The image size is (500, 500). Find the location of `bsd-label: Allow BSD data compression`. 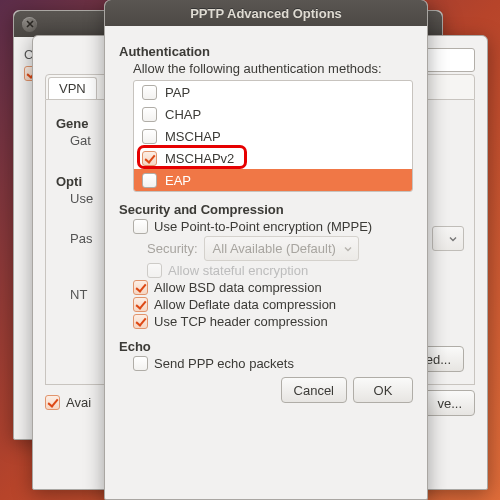

bsd-label: Allow BSD data compression is located at coordinates (238, 288).